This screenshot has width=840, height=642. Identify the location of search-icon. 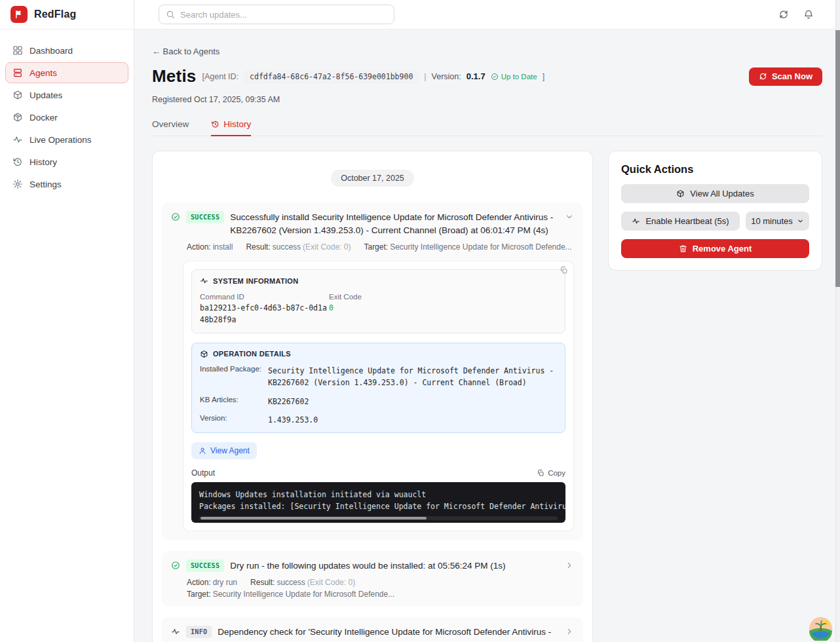
(170, 14).